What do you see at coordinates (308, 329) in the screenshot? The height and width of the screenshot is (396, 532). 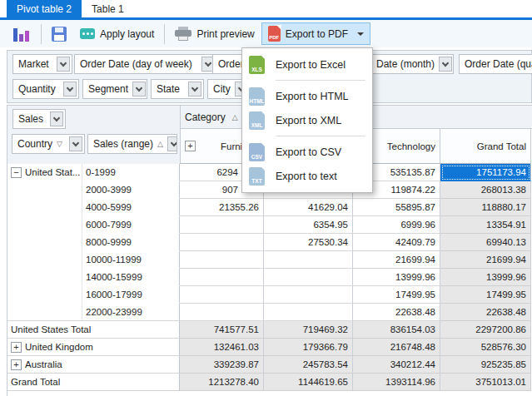 I see `value-cell: 719469.32` at bounding box center [308, 329].